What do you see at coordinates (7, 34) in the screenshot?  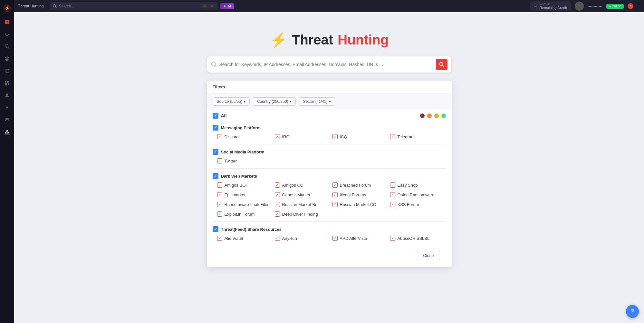 I see `sidebar-item-refresh` at bounding box center [7, 34].